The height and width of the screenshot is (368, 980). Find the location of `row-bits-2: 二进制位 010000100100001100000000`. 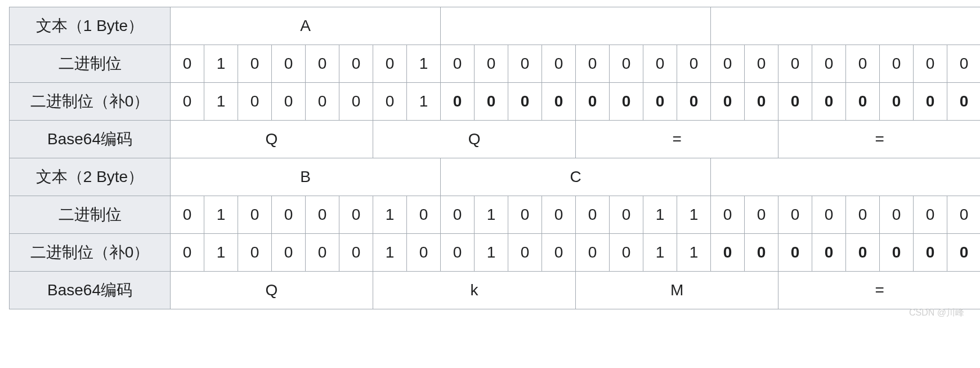

row-bits-2: 二进制位 010000100100001100000000 is located at coordinates (495, 215).